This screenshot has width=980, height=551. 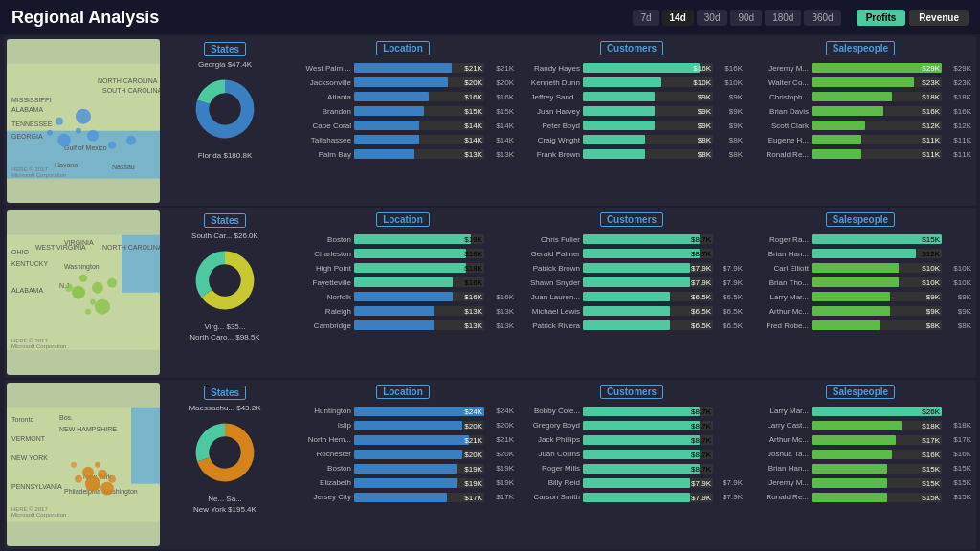 What do you see at coordinates (701, 312) in the screenshot?
I see `bar-value-inline: $6.5K` at bounding box center [701, 312].